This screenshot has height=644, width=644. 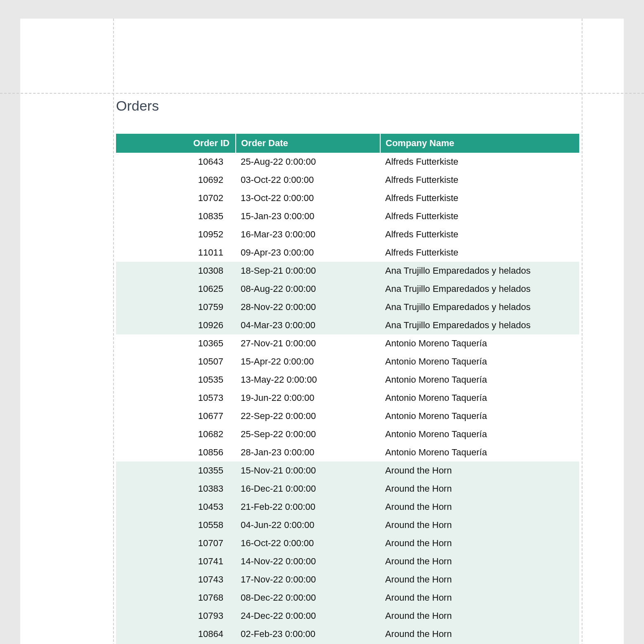 What do you see at coordinates (348, 143) in the screenshot?
I see `table-header-row: Order ID Order Date Company Name` at bounding box center [348, 143].